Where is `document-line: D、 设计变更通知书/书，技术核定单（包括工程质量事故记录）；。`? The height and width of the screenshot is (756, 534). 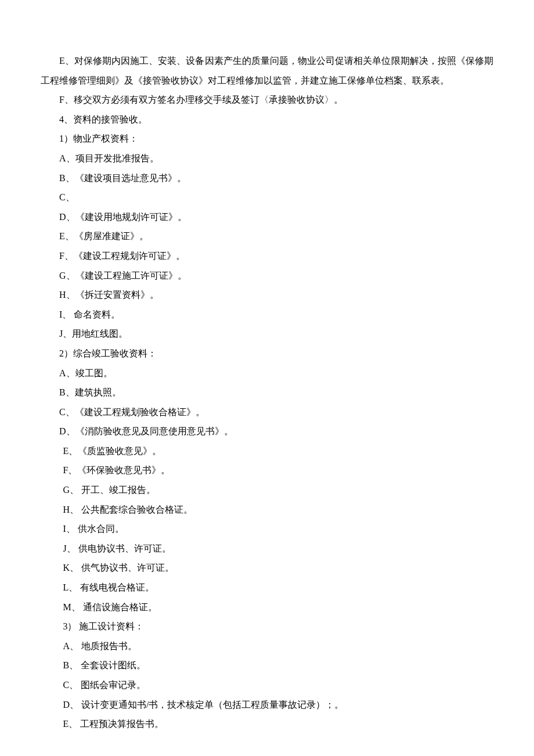 document-line: D、 设计变更通知书/书，技术核定单（包括工程质量事故记录）；。 is located at coordinates (267, 705).